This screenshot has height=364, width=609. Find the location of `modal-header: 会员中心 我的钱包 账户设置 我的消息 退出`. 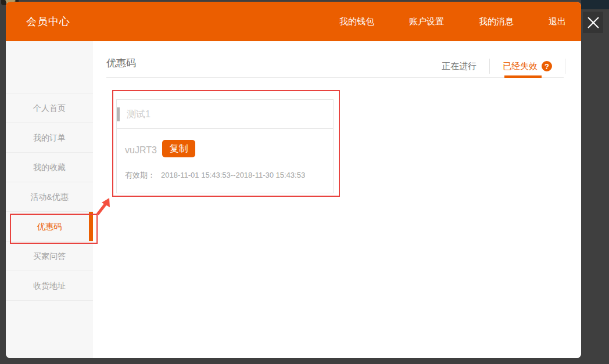

modal-header: 会员中心 我的钱包 账户设置 我的消息 退出 is located at coordinates (293, 21).